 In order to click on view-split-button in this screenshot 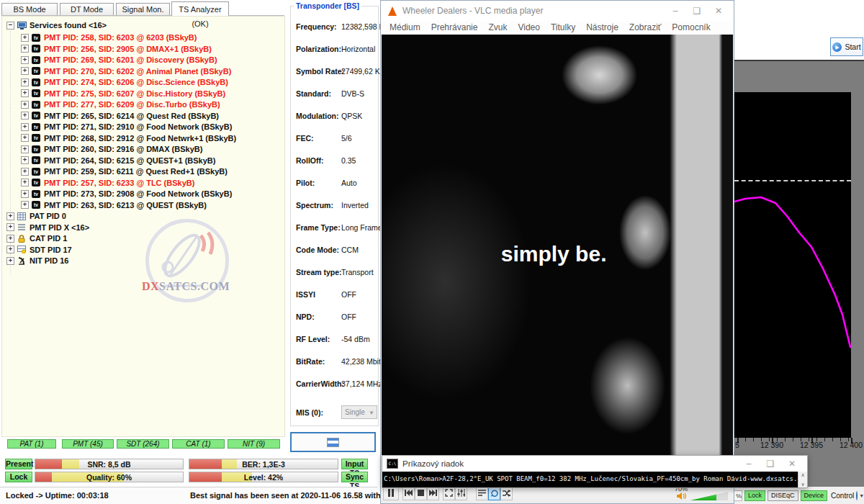, I will do `click(333, 442)`.